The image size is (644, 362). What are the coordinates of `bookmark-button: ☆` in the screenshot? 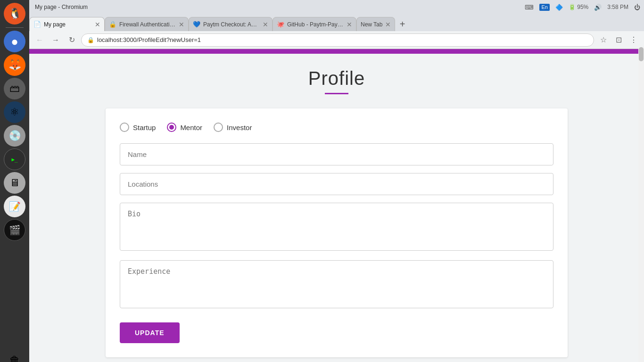 It's located at (603, 40).